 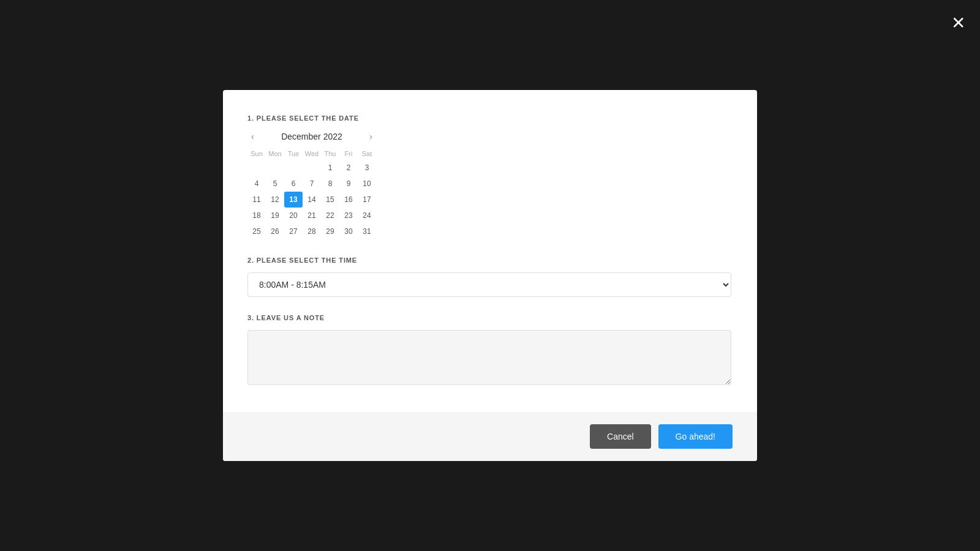 I want to click on calendar-day: 9, so click(x=349, y=184).